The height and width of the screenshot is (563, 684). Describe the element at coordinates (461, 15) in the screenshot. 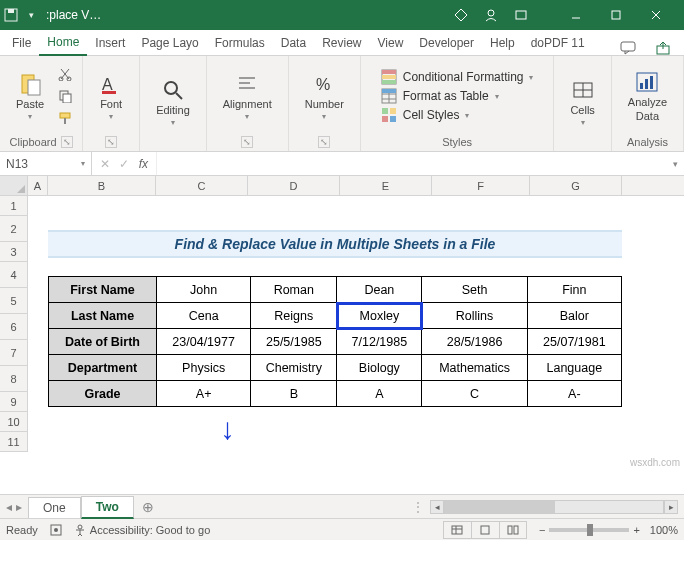

I see `diamond-icon` at that location.